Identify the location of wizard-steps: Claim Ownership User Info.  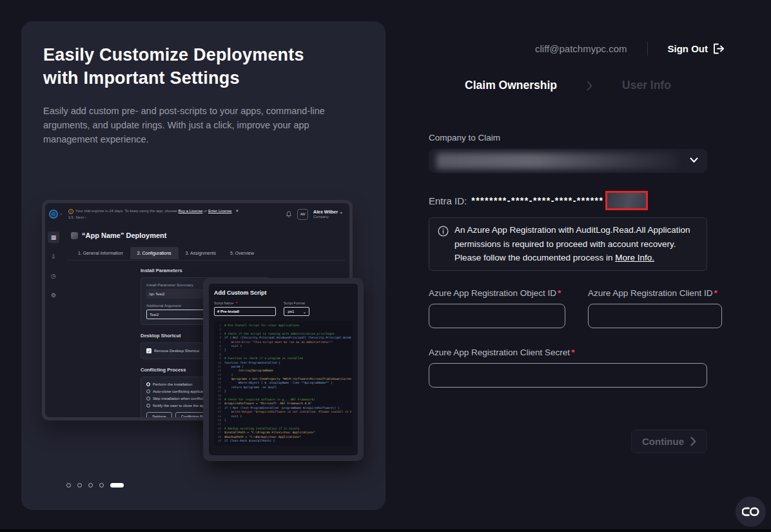
(568, 85).